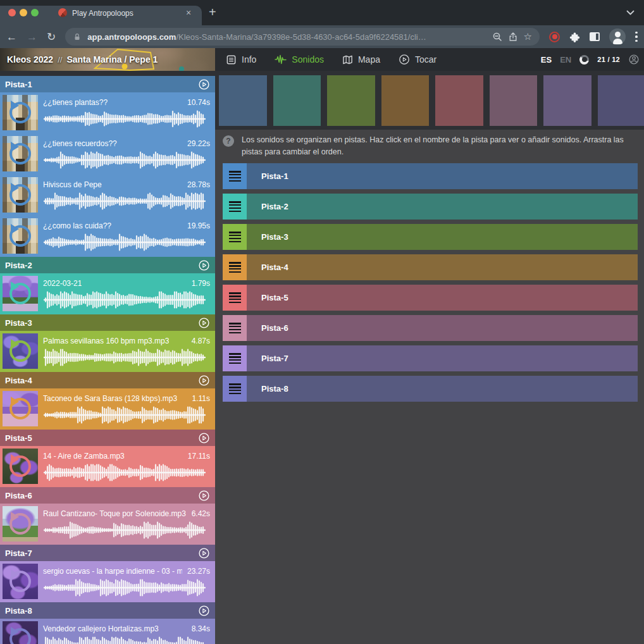  What do you see at coordinates (108, 195) in the screenshot?
I see `sound-clip: Hiviscus de Pepe 28.78s` at bounding box center [108, 195].